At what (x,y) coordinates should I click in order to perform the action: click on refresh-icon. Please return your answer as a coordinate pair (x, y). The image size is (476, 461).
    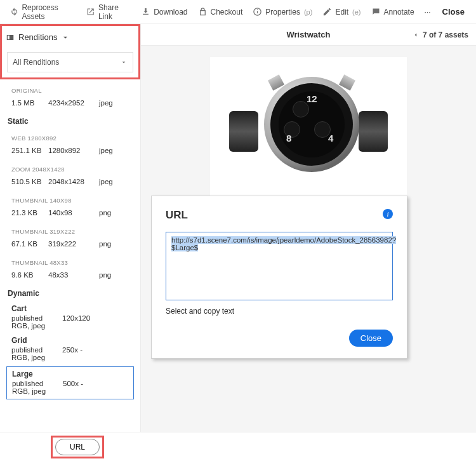
    Looking at the image, I should click on (14, 11).